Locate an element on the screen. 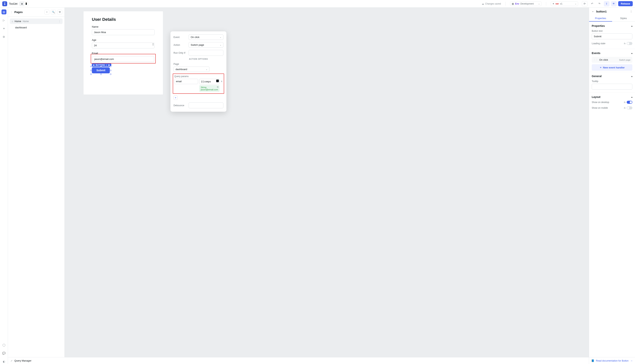 The image size is (635, 364). tab-properties: Properties is located at coordinates (600, 18).